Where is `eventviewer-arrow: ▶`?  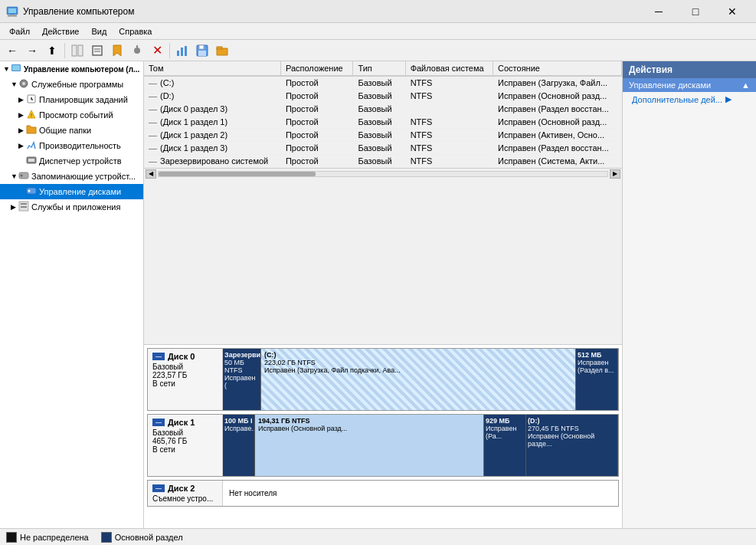 eventviewer-arrow: ▶ is located at coordinates (22, 115).